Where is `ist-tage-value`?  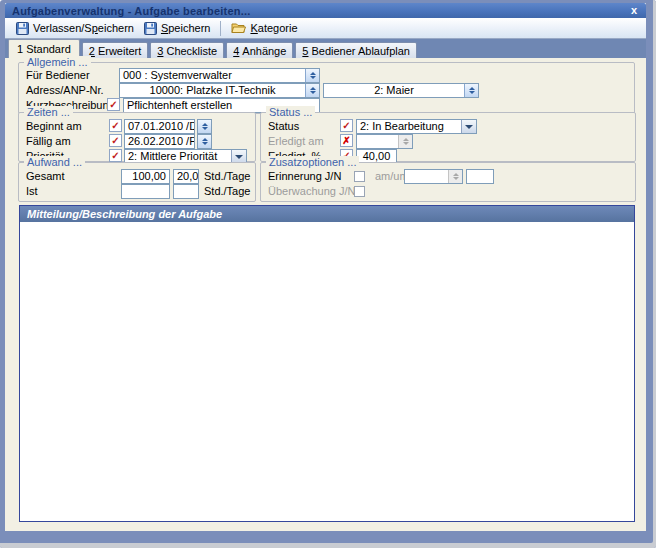 ist-tage-value is located at coordinates (186, 192).